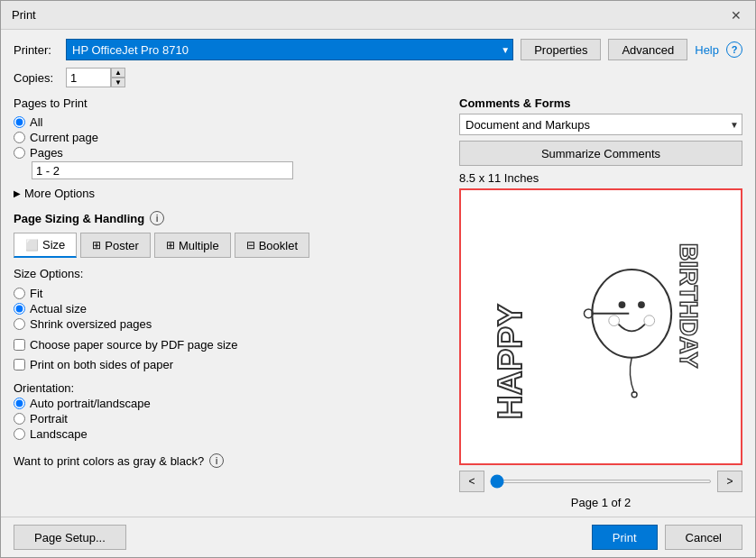  What do you see at coordinates (36, 294) in the screenshot?
I see `radio-fit-label: Fit` at bounding box center [36, 294].